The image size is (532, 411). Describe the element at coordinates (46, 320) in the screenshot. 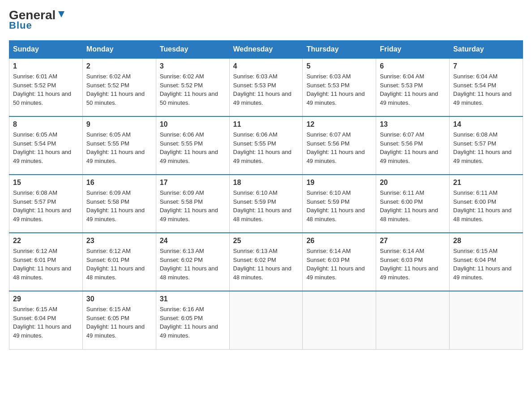

I see `day-cell: 29 Sunrise: 6:15 AM Sunset: 6:04 PM Dayl…` at that location.